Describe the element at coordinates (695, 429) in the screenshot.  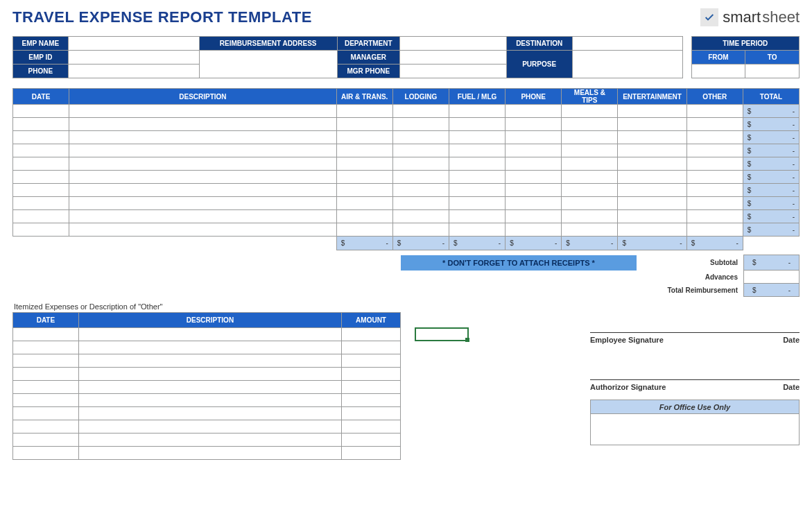
I see `office-use-body` at that location.